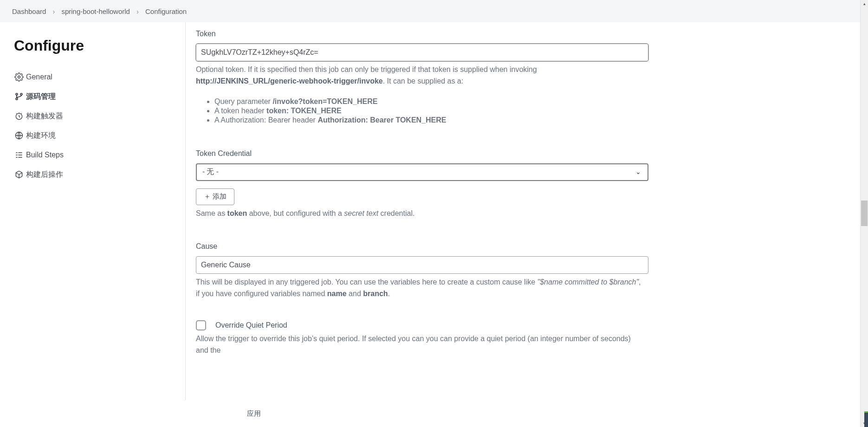  I want to click on sidebar-item-environment: 构建环境, so click(93, 136).